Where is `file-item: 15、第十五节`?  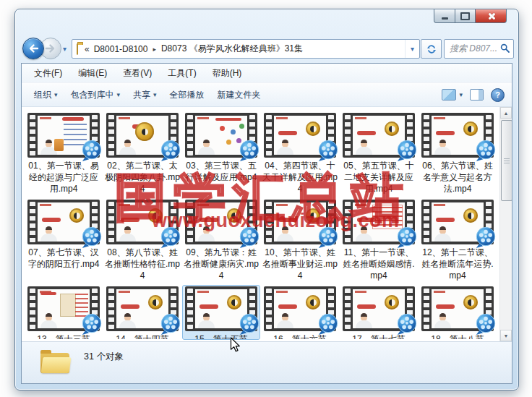 file-item: 15、第十五节 is located at coordinates (221, 312).